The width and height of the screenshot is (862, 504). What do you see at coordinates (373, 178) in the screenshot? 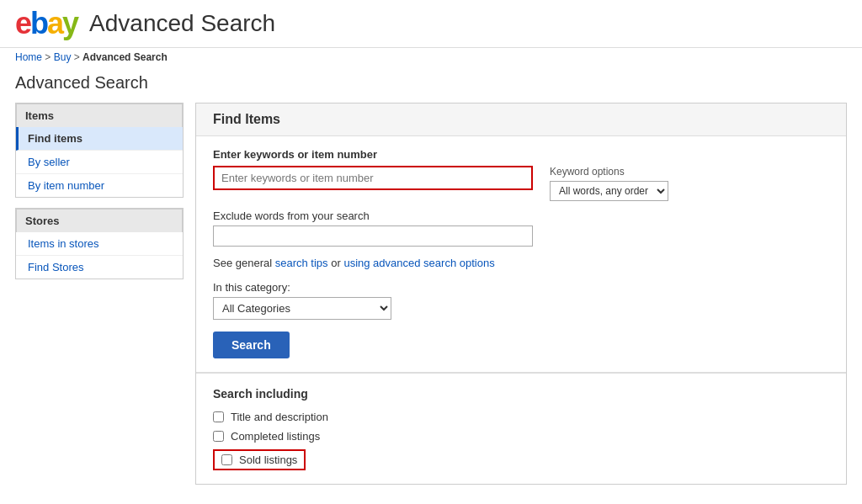
I see `keyword-input` at bounding box center [373, 178].